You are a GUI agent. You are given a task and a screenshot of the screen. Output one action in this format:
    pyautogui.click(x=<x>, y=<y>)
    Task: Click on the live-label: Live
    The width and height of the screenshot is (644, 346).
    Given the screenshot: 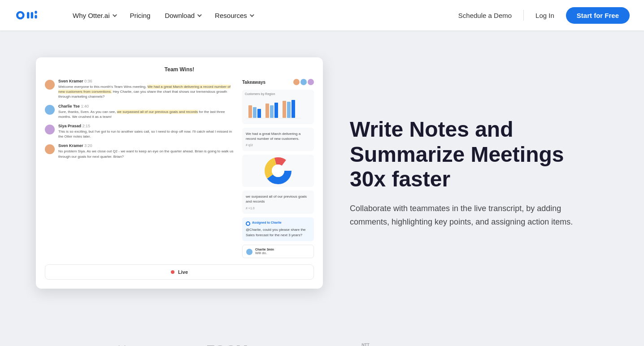 What is the action you would take?
    pyautogui.click(x=183, y=272)
    